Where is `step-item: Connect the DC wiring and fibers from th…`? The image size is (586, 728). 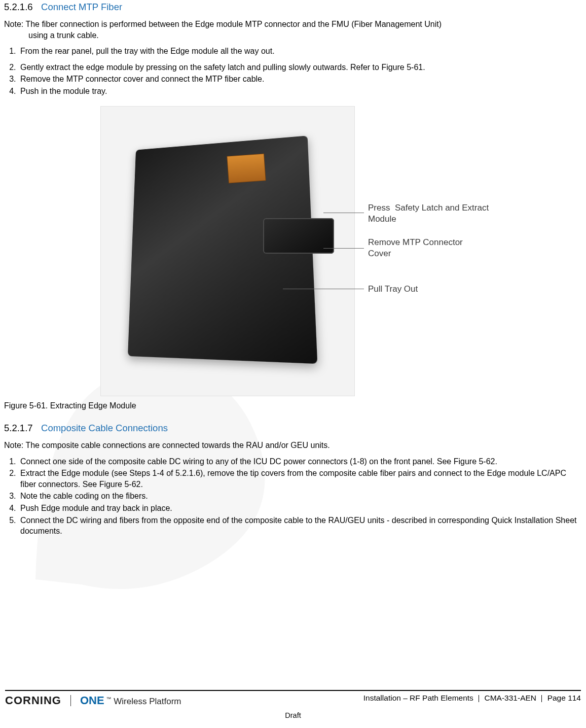 step-item: Connect the DC wiring and fibers from th… is located at coordinates (300, 526).